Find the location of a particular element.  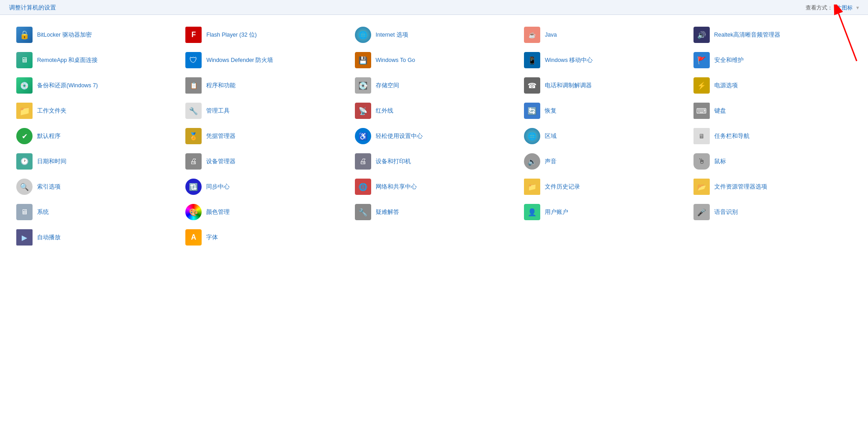

bitlocker-icon: 🔒 is located at coordinates (24, 35).